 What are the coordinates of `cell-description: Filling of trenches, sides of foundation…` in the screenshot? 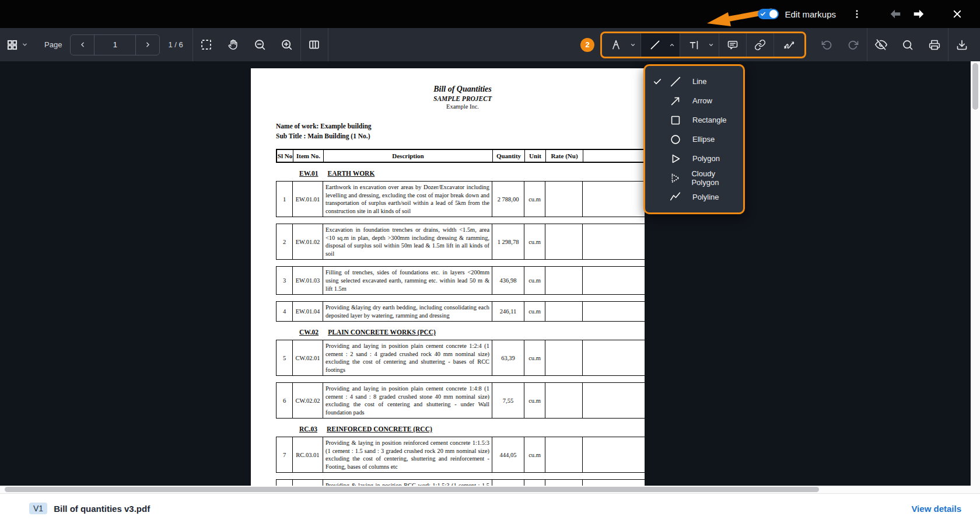 It's located at (408, 280).